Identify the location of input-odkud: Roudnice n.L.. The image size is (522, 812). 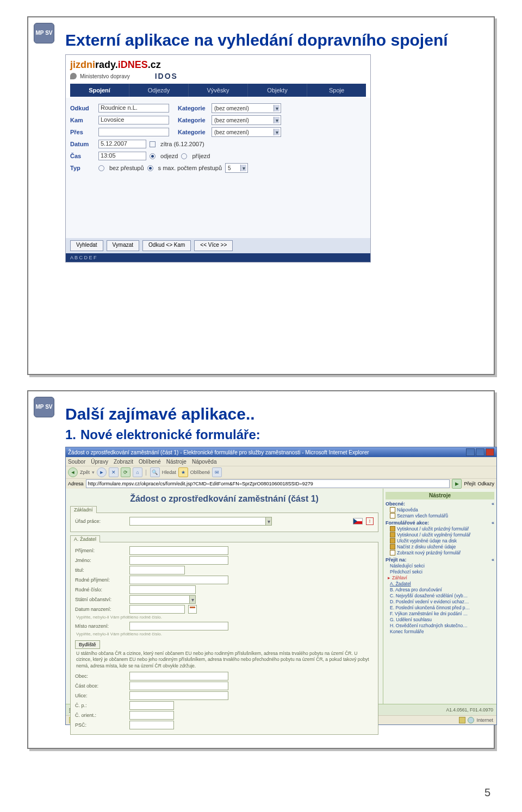
(134, 108).